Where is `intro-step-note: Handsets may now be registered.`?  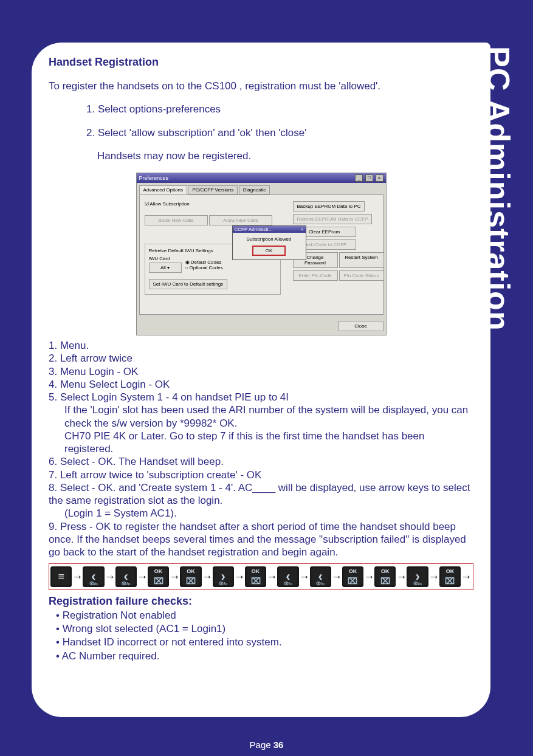
intro-step-note: Handsets may now be registered. is located at coordinates (286, 156).